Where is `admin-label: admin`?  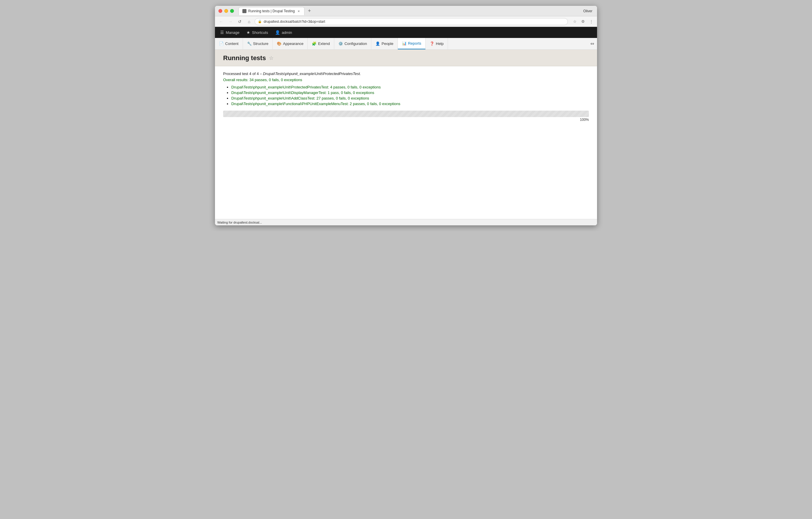
admin-label: admin is located at coordinates (287, 32).